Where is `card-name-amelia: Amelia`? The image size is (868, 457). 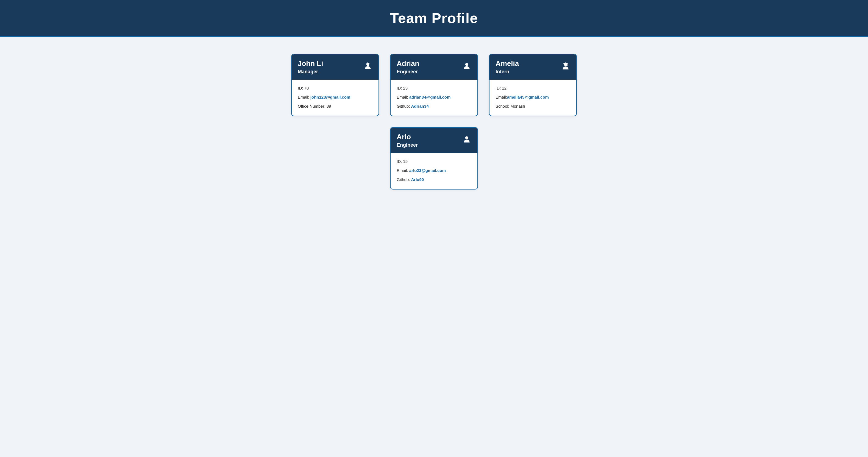 card-name-amelia: Amelia is located at coordinates (507, 63).